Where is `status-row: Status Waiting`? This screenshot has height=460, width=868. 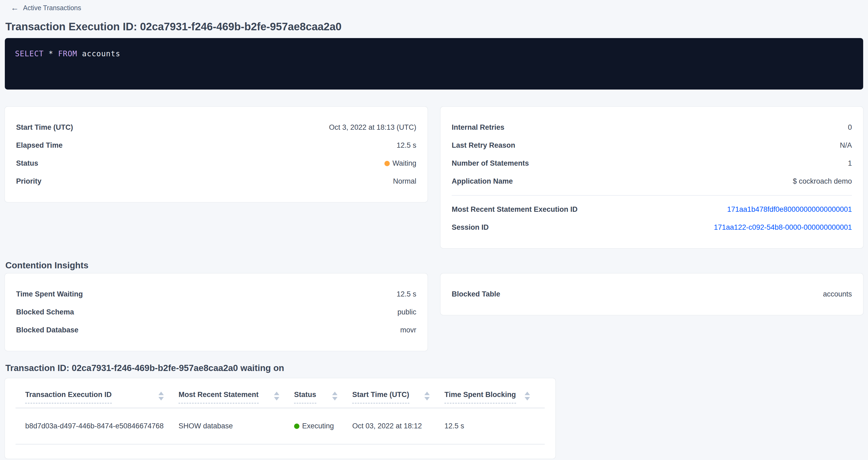
status-row: Status Waiting is located at coordinates (216, 163).